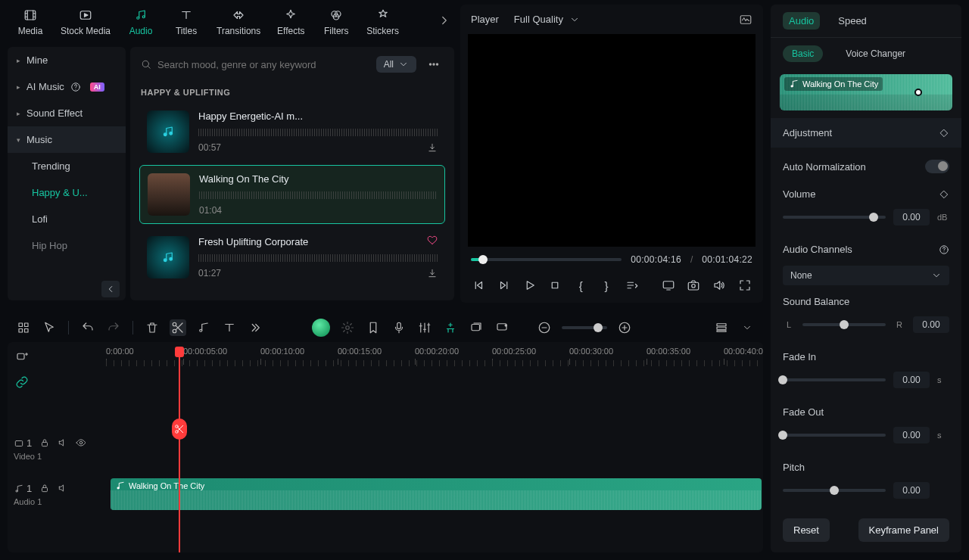 This screenshot has width=969, height=560. What do you see at coordinates (911, 217) in the screenshot?
I see `volume-value: 0.00` at bounding box center [911, 217].